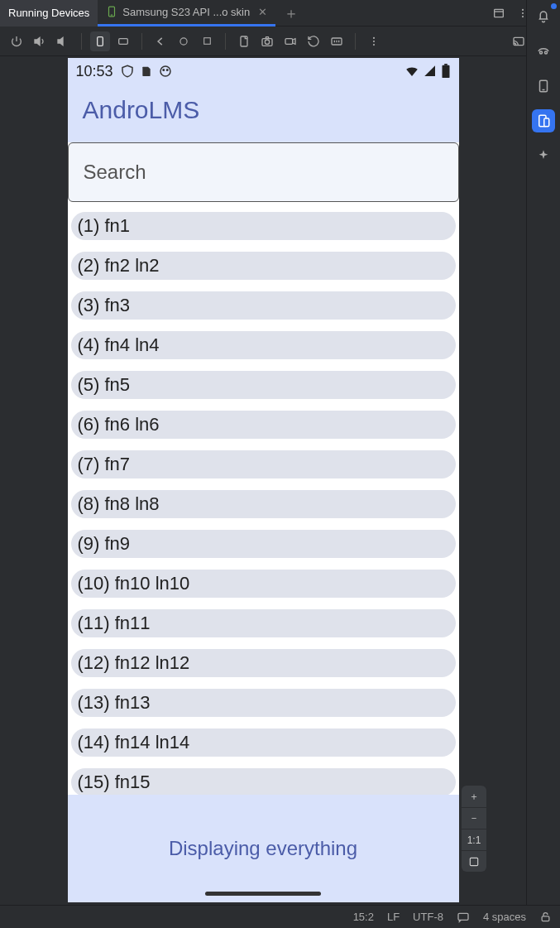  Describe the element at coordinates (160, 41) in the screenshot. I see `back-button` at that location.